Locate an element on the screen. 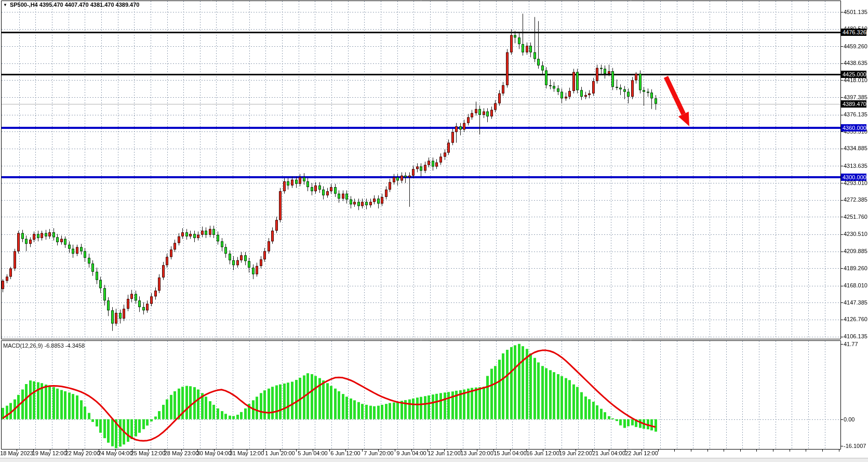 This screenshot has width=868, height=462. time-tick-label: 28 May 23:00 is located at coordinates (182, 453).